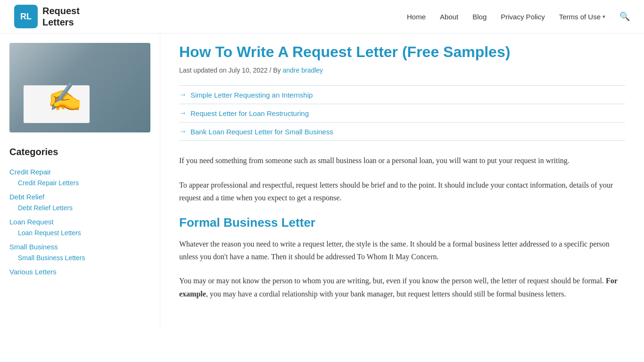 This screenshot has height=362, width=644. I want to click on quick-link-2: → Request Letter for Loan Restructuring, so click(402, 113).